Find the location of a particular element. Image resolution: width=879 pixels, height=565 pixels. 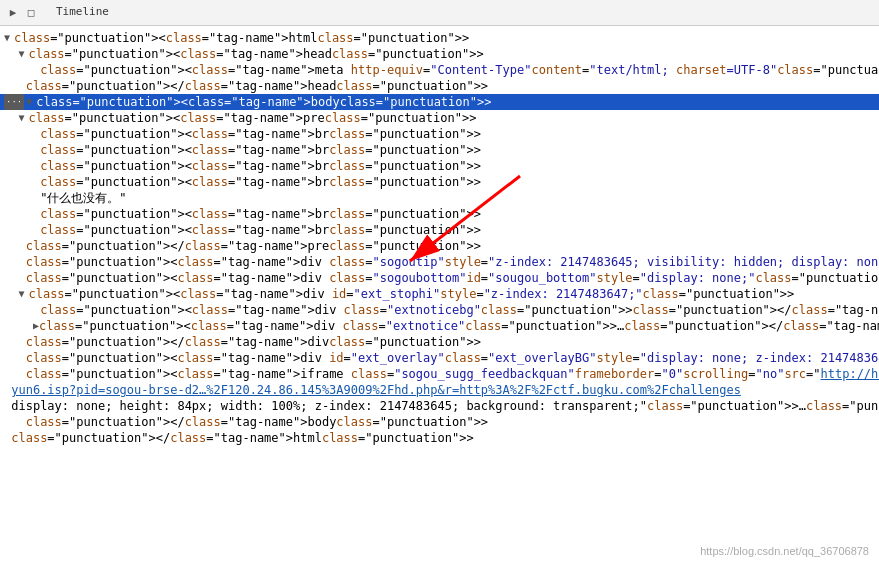

tab-timeline: Timeline is located at coordinates (86, 13).